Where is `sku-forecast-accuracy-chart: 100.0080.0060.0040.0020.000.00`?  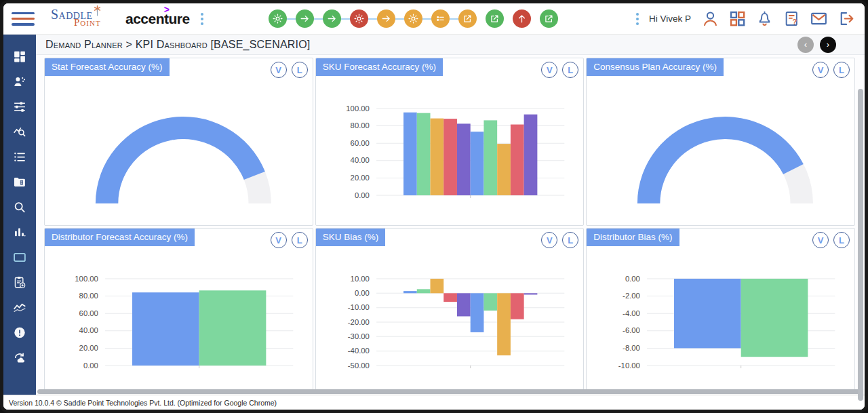 sku-forecast-accuracy-chart: 100.0080.0060.0040.0020.000.00 is located at coordinates (450, 164).